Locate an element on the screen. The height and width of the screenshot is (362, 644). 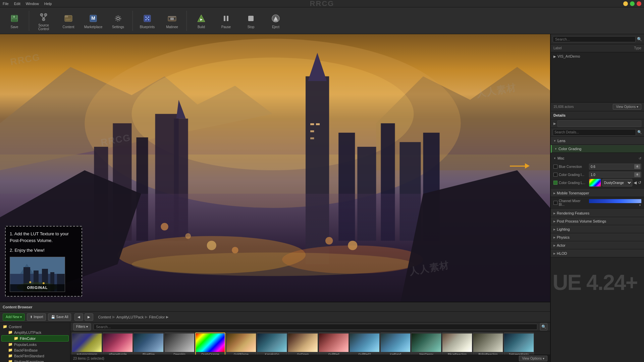
close-button is located at coordinates (639, 4).